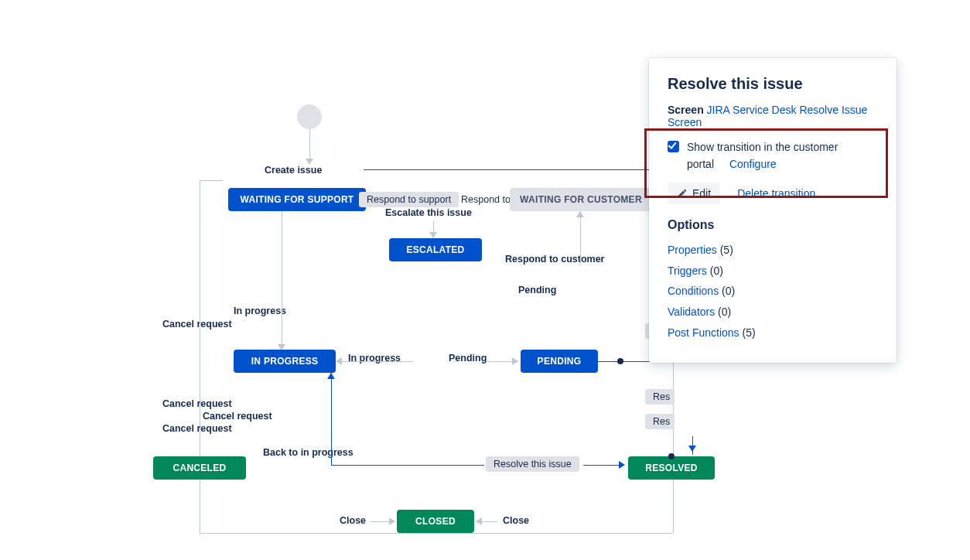 The height and width of the screenshot is (560, 970). I want to click on transition-cancel-2: Cancel request, so click(197, 404).